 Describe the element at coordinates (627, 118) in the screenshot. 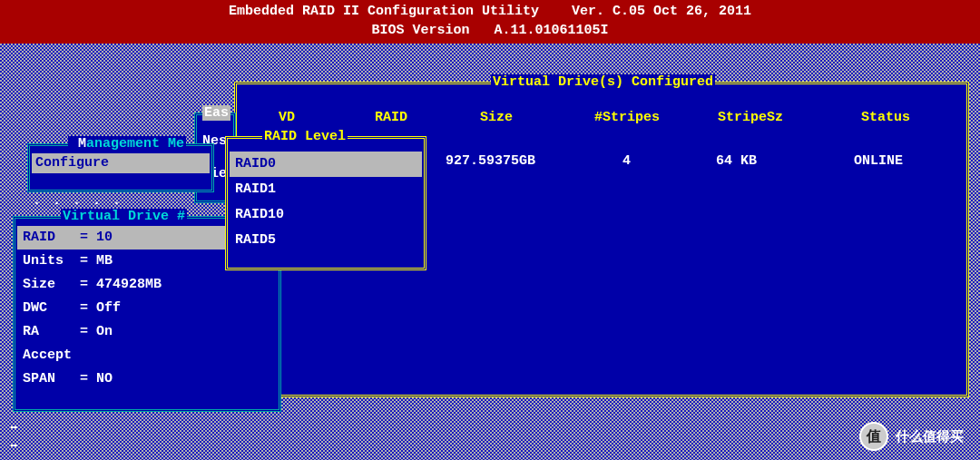

I see `col-stripes: #Stripes` at that location.